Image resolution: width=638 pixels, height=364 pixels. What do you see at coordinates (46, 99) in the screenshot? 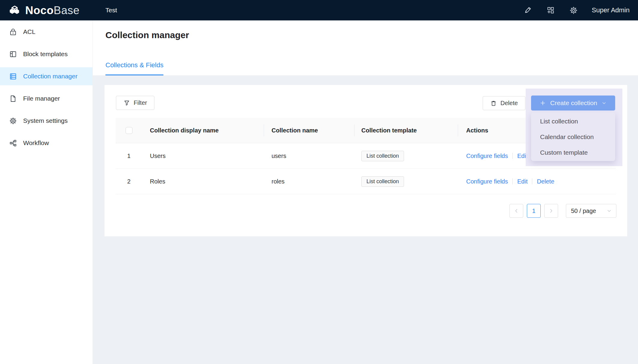
I see `sidebar-item-file-manager: File manager` at bounding box center [46, 99].